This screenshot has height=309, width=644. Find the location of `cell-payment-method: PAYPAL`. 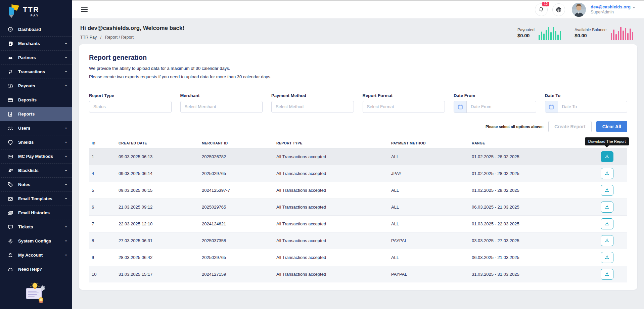

cell-payment-method: PAYPAL is located at coordinates (429, 240).